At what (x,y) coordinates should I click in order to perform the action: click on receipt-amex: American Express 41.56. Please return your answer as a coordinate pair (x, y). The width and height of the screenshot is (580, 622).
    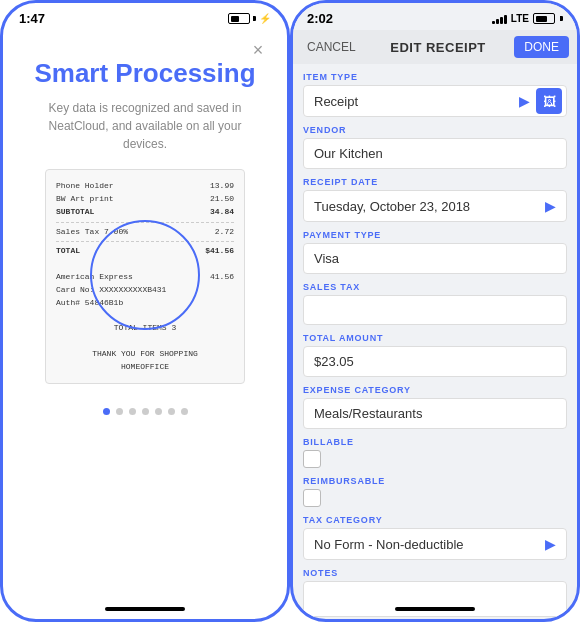
    Looking at the image, I should click on (145, 278).